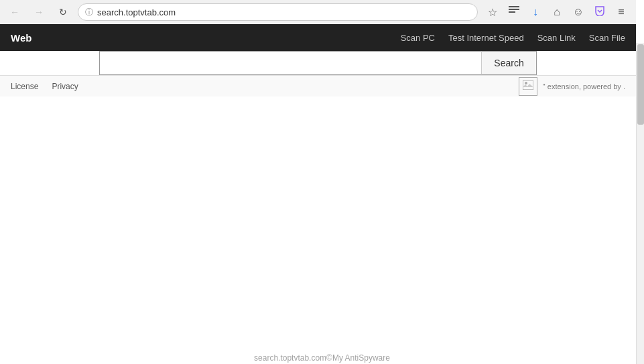 The width and height of the screenshot is (644, 364). I want to click on footer-icon-box, so click(528, 86).